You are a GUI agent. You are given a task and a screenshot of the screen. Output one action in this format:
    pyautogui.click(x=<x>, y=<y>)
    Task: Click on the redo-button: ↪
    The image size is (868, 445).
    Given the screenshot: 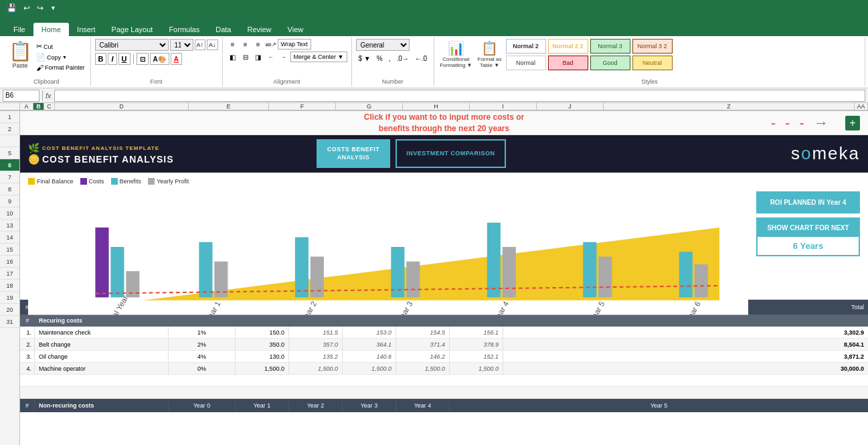 What is the action you would take?
    pyautogui.click(x=40, y=8)
    